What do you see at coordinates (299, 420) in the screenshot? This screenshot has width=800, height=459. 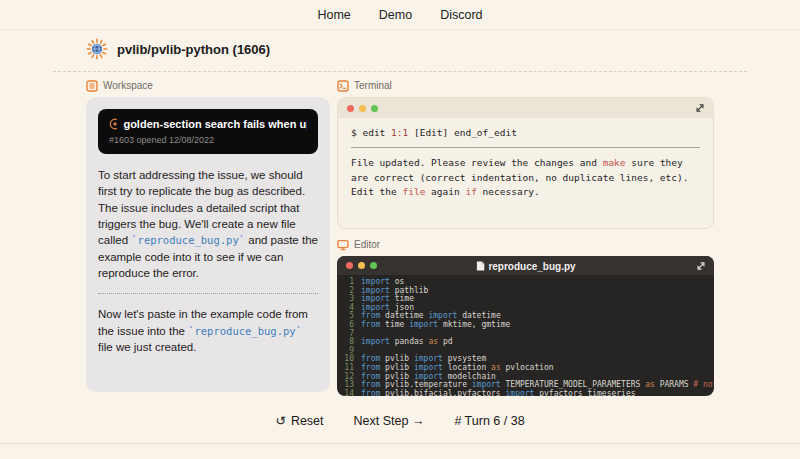 I see `reset-button: ↺ Reset` at bounding box center [299, 420].